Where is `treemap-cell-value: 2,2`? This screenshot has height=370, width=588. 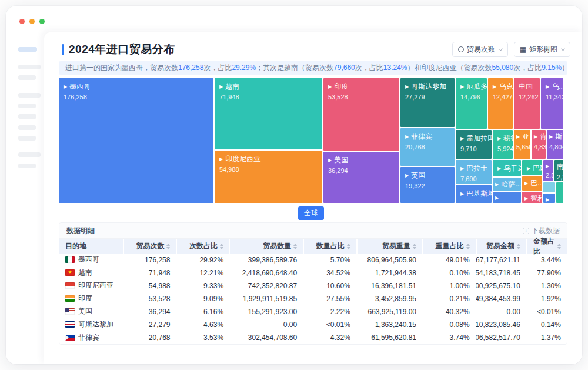 treemap-cell-value: 2,2 is located at coordinates (559, 177).